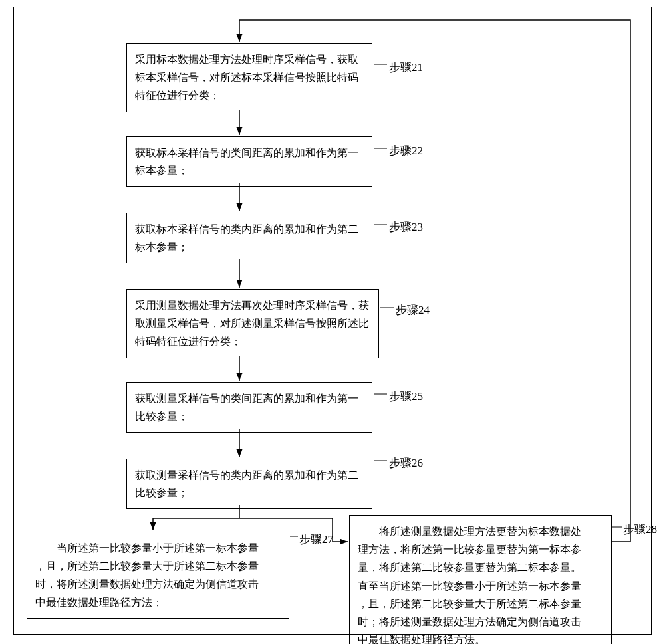 The image size is (665, 644). I want to click on step-27-l1: 当所述第一比较参量小于所述第一标本参量, so click(158, 548).